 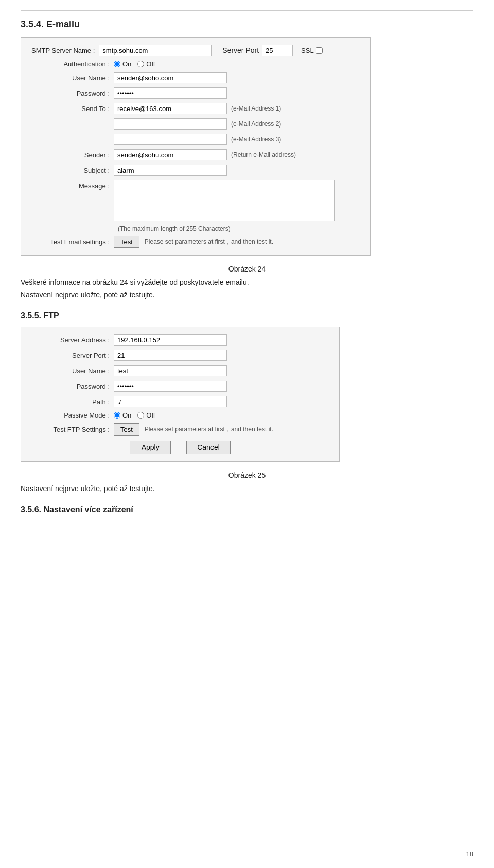 I want to click on cancel-button: Cancel, so click(x=208, y=447).